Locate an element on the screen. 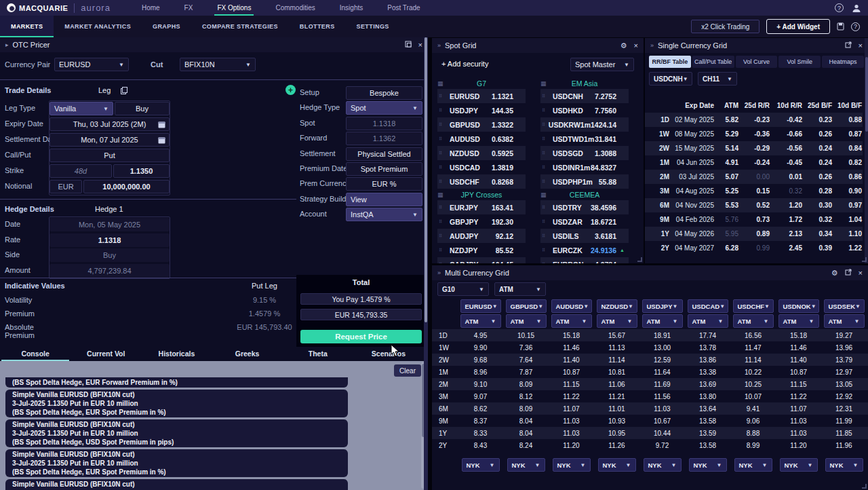  hedge-field-amount: 4,797,239.84 is located at coordinates (110, 271).